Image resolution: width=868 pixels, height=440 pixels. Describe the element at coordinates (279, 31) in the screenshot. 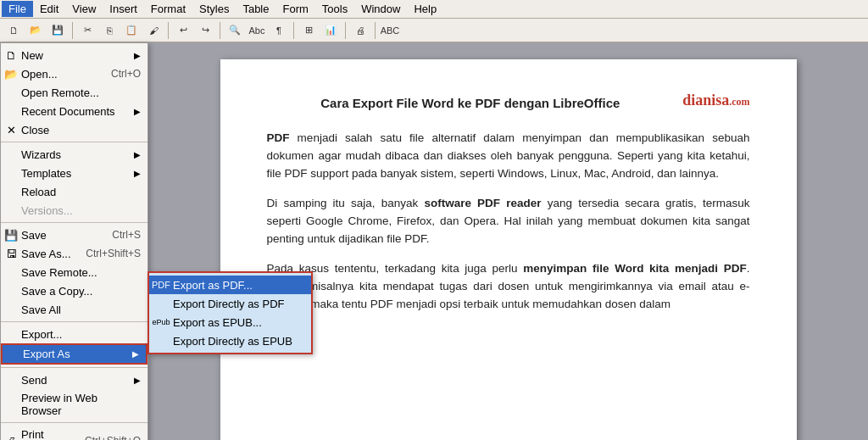

I see `pilcrow-btn: ¶` at that location.